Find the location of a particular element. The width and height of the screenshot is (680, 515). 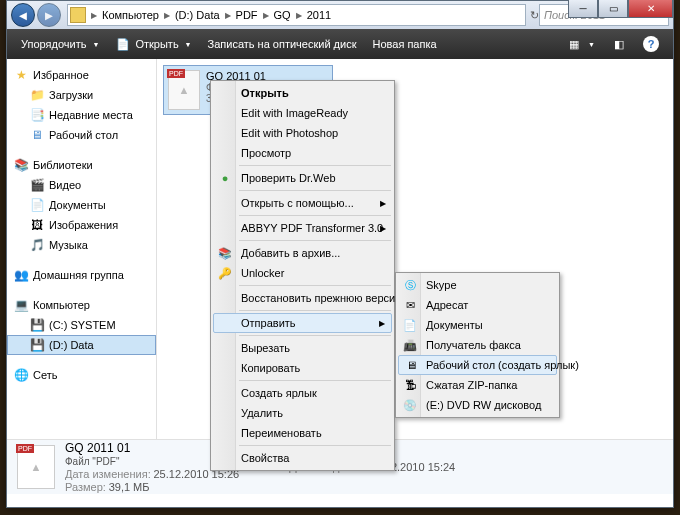

video-icon: 🎬 is located at coordinates (37, 185).